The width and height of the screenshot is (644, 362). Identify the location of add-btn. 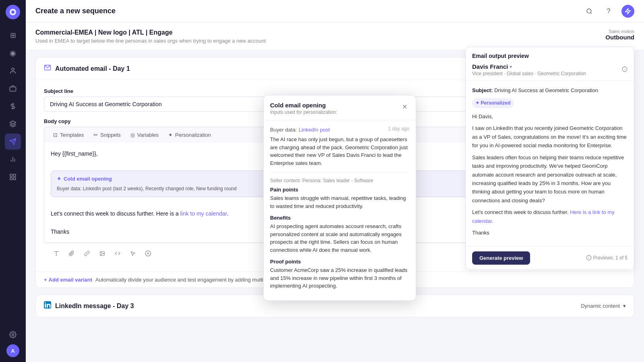
(148, 253).